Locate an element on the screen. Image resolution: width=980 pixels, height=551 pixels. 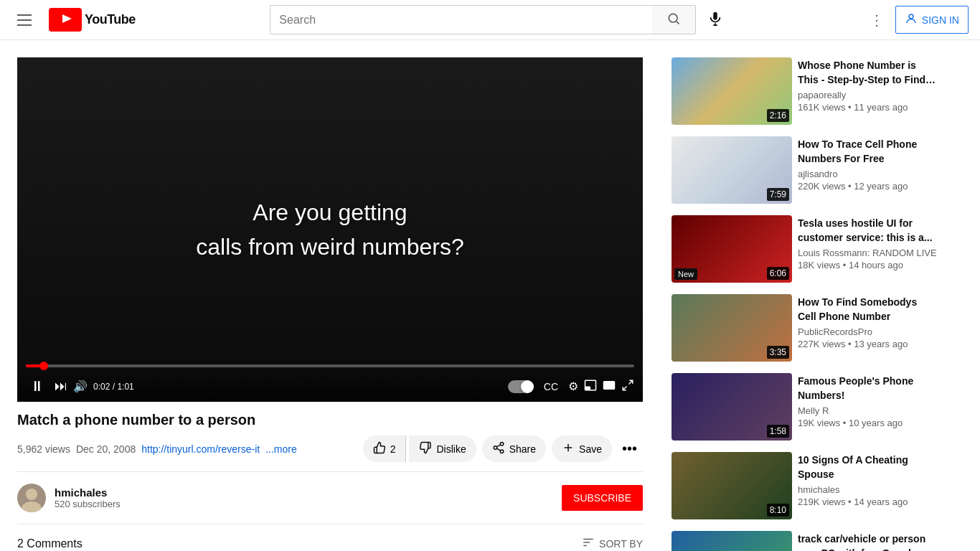
comments-header: 2 Comments SORT BY is located at coordinates (330, 544).